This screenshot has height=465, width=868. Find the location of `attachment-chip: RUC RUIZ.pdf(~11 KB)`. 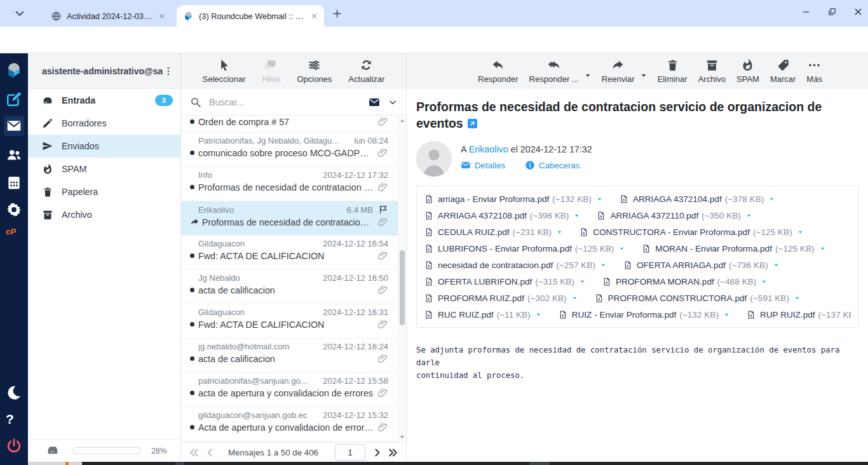

attachment-chip: RUC RUIZ.pdf(~11 KB) is located at coordinates (483, 315).